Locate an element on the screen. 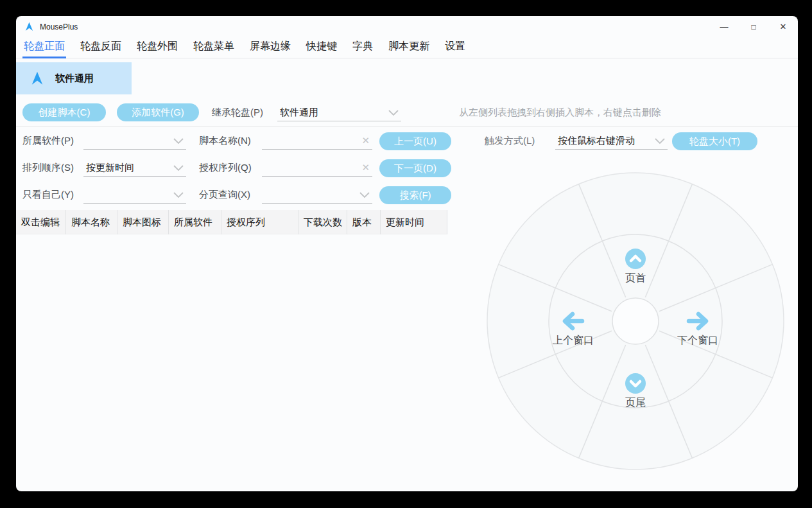 This screenshot has height=508, width=812. wheel-label-right: 下个窗口 is located at coordinates (698, 340).